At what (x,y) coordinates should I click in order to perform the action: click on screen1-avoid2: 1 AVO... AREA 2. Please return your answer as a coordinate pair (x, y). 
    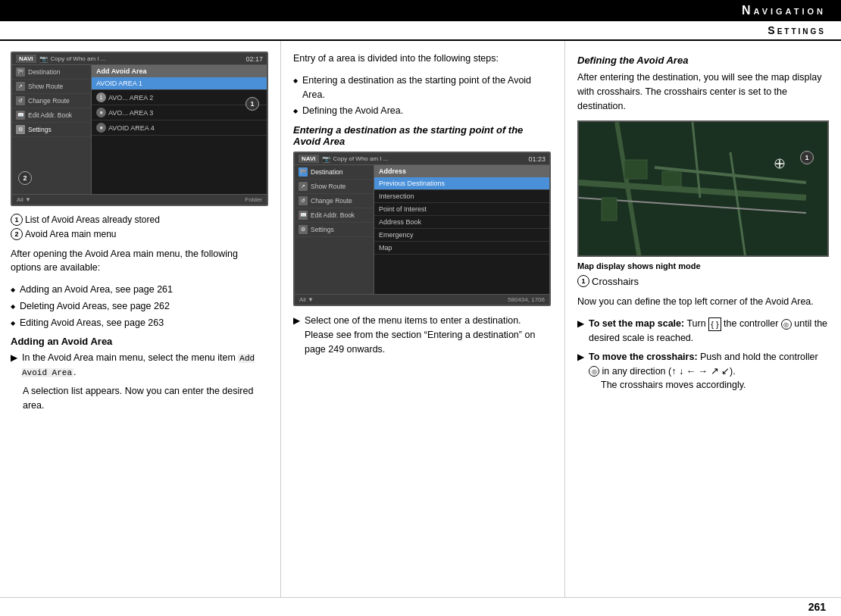
    Looking at the image, I should click on (179, 98).